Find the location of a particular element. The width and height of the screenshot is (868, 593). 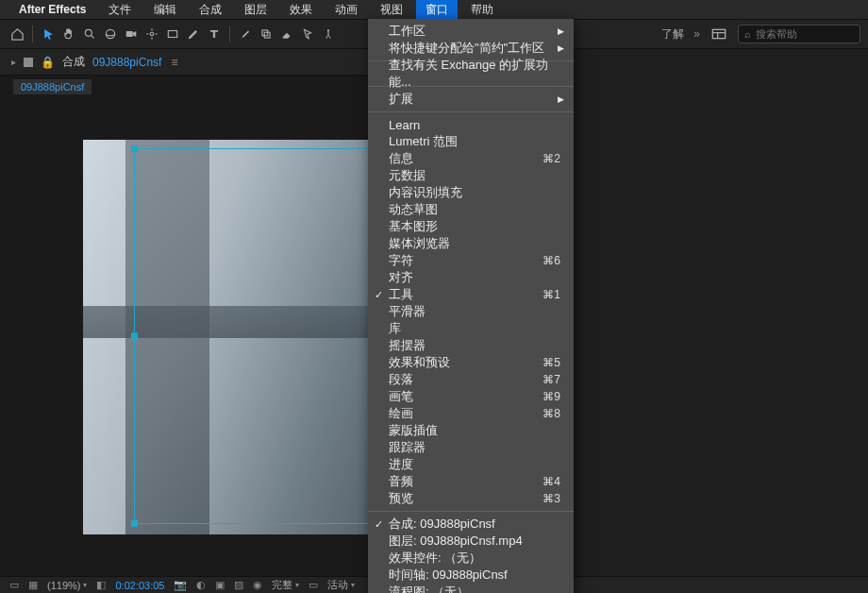

menu-item-label: Lumetri 范围 is located at coordinates (423, 142).